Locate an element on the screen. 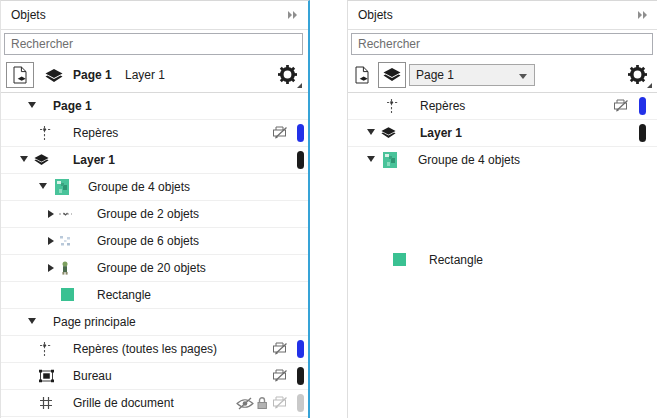  row-label: Groupe de 20 objets is located at coordinates (152, 268).